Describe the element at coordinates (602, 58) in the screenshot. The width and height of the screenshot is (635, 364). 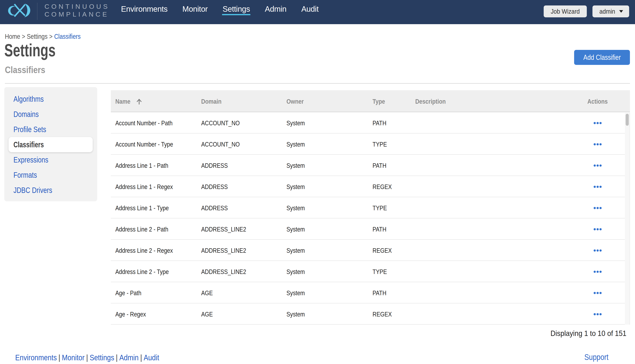
I see `add-classifier-label: Add Classifier` at that location.